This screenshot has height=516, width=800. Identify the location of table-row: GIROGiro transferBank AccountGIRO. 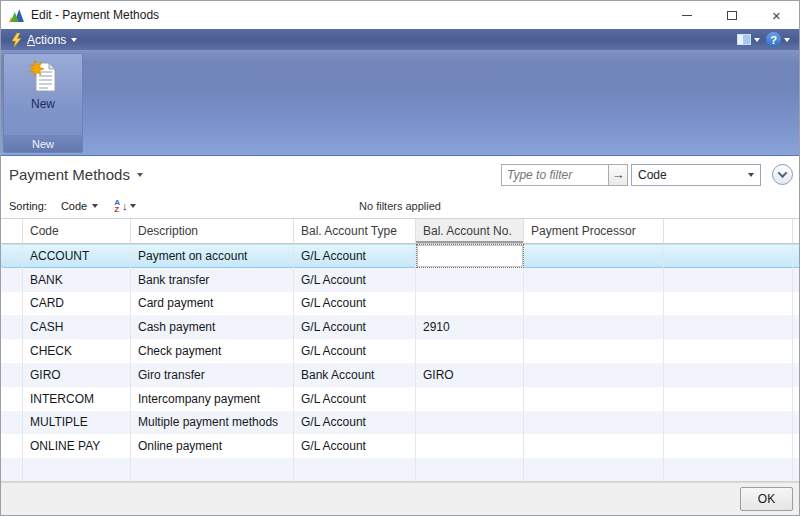
(400, 375).